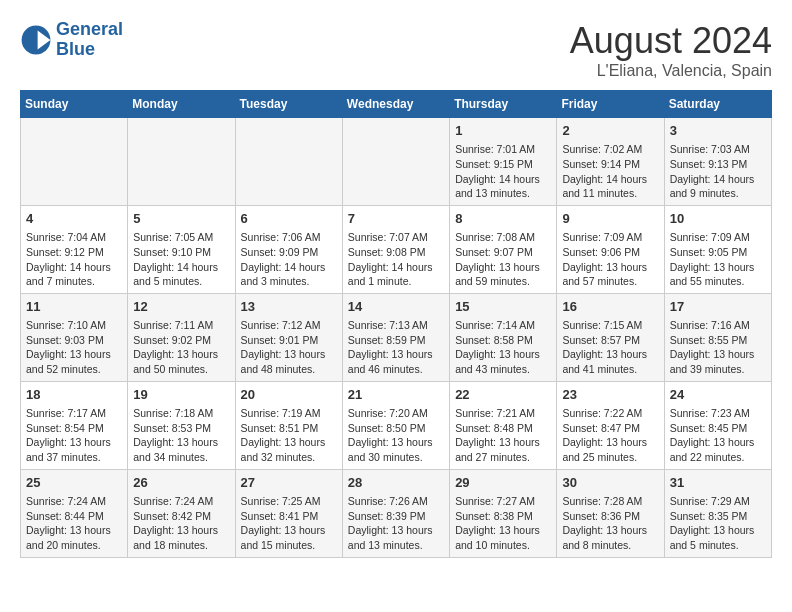 This screenshot has height=612, width=792. I want to click on calendar-cell: 24Sunrise: 7:23 AM Sunset: 8:45 PM Dayli…, so click(718, 425).